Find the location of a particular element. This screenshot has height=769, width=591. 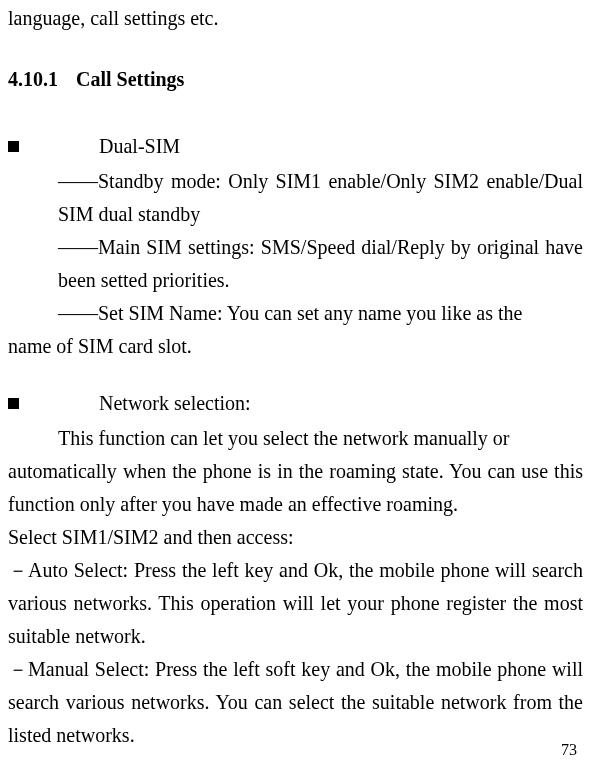

top-fragment-line: language, call settings etc. is located at coordinates (296, 18).